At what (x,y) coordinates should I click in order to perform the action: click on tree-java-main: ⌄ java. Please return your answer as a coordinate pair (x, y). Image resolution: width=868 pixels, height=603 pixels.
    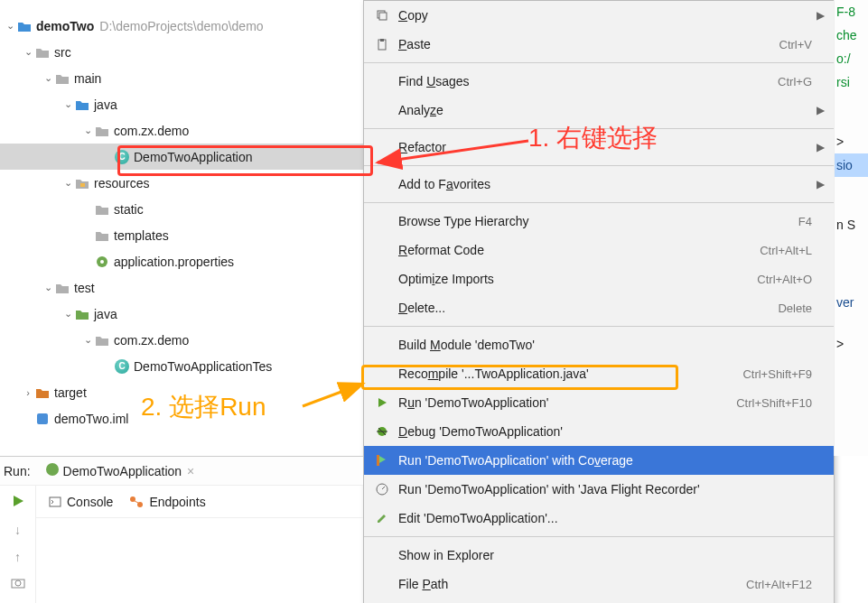
    Looking at the image, I should click on (182, 105).